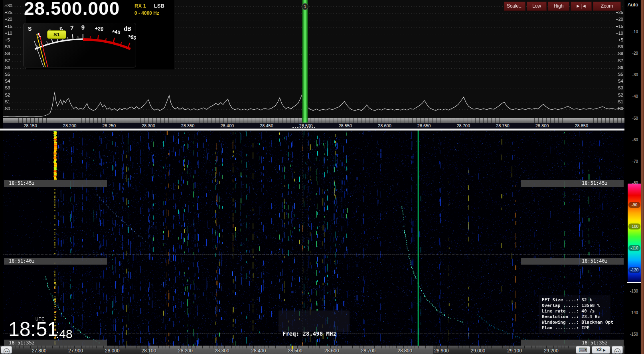  What do you see at coordinates (463, 126) in the screenshot?
I see `freq-axis-label: 28.700` at bounding box center [463, 126].